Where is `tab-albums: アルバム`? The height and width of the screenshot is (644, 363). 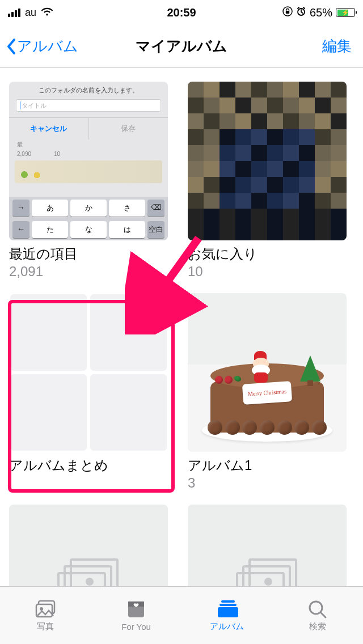 tab-albums: アルバム is located at coordinates (227, 616).